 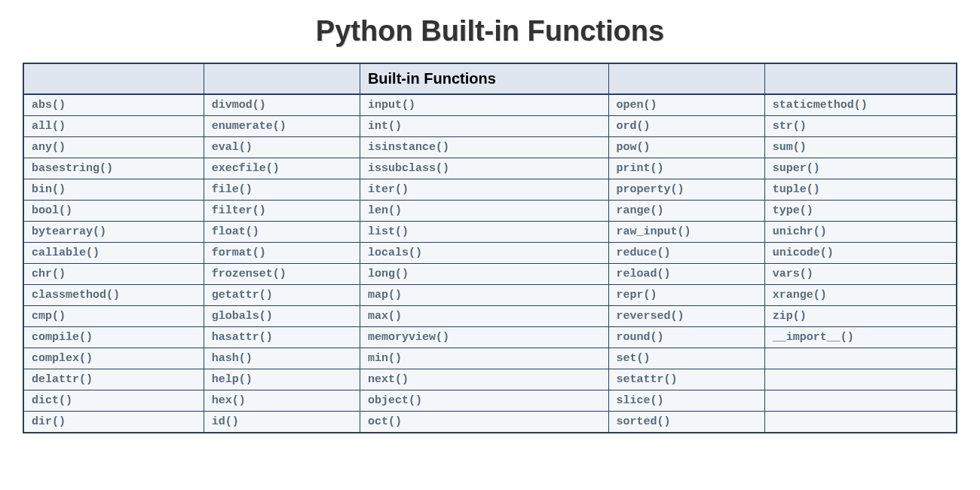 I want to click on table-cell: compile(), so click(x=113, y=338).